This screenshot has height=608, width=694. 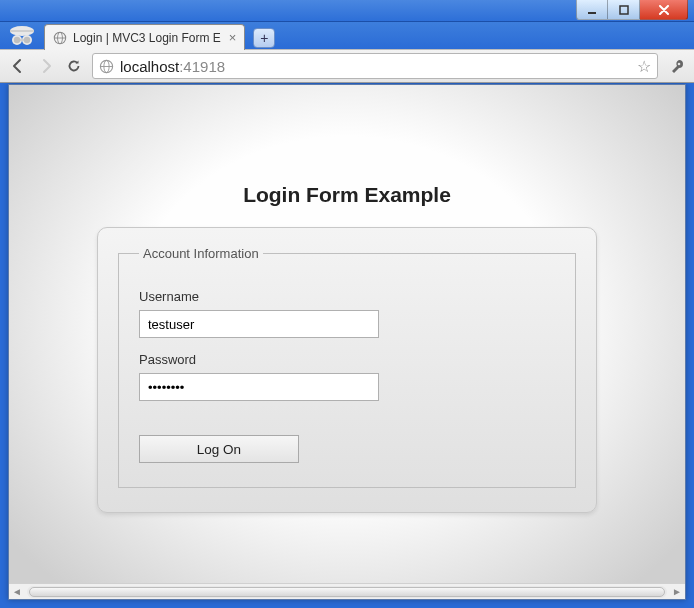 What do you see at coordinates (347, 11) in the screenshot?
I see `window-titlebar` at bounding box center [347, 11].